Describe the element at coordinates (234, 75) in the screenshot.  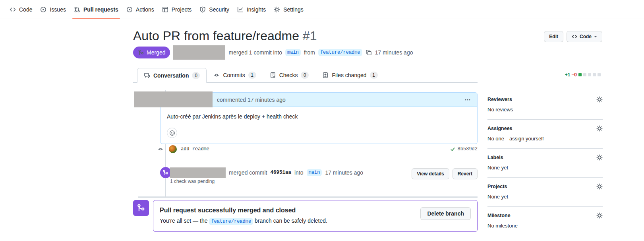
I see `tab-commits: Commits 1` at that location.